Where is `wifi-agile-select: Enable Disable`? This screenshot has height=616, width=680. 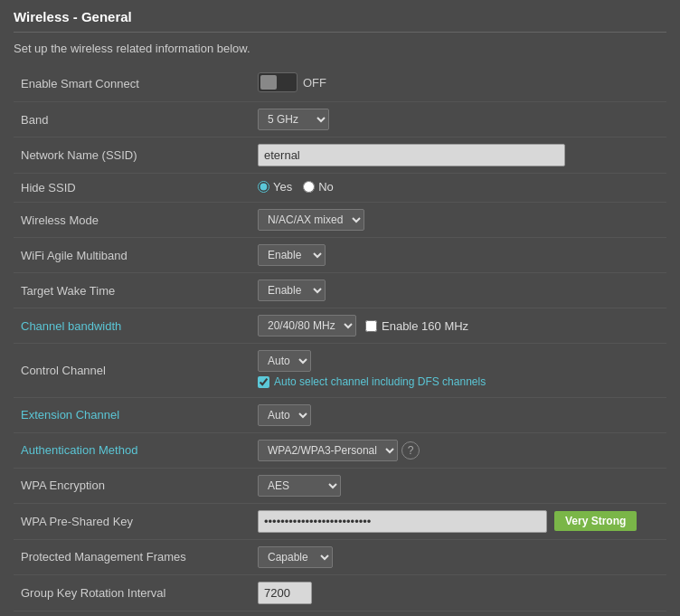 wifi-agile-select: Enable Disable is located at coordinates (291, 255).